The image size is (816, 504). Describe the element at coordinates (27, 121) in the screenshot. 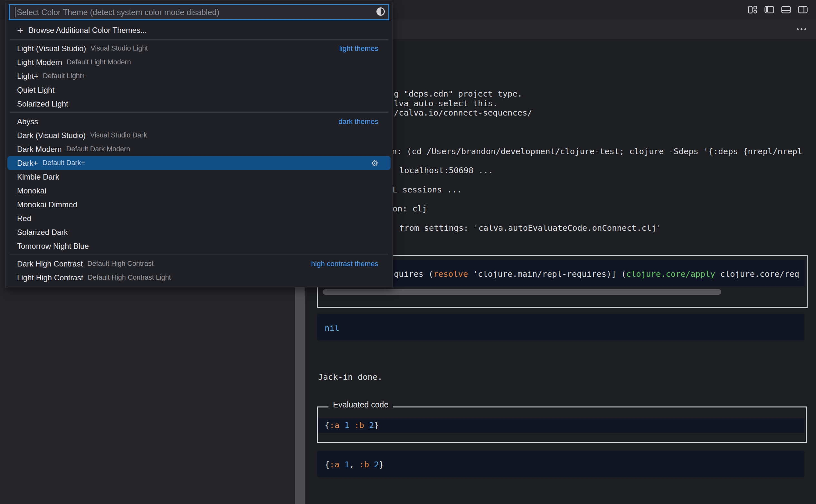

I see `theme-label: Abyss` at that location.